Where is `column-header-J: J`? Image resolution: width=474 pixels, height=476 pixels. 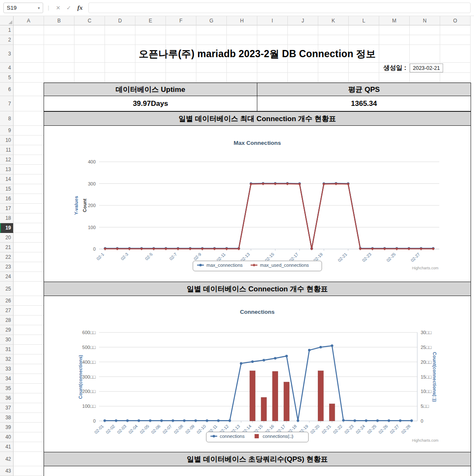 column-header-J: J is located at coordinates (303, 21).